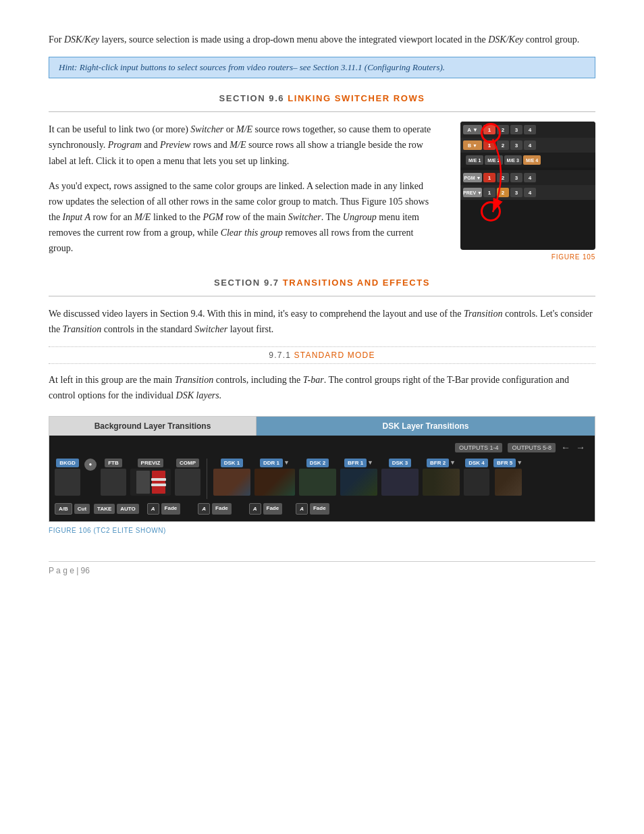 The image size is (644, 834). Describe the element at coordinates (248, 282) in the screenshot. I see `section97-number: SECTION 9.7` at that location.